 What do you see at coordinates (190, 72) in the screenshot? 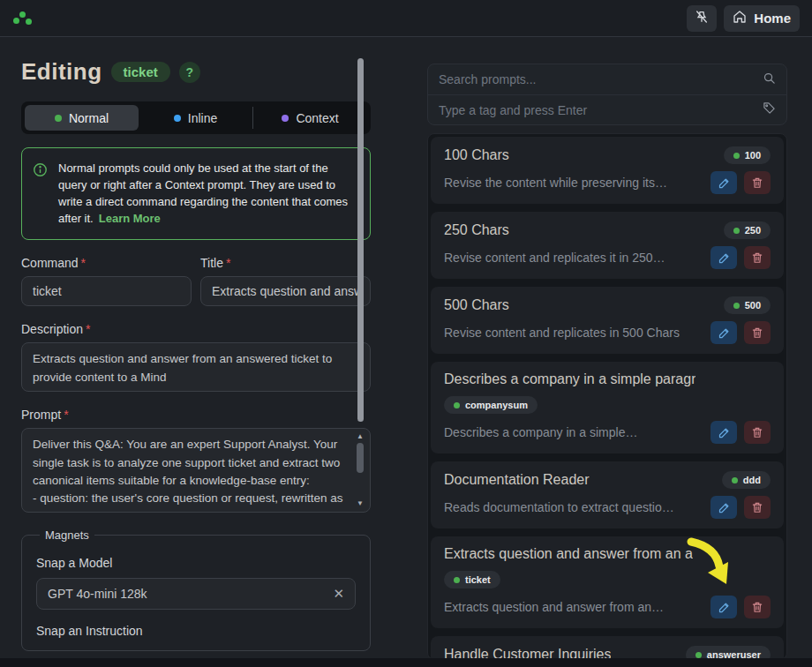
I see `help-icon: ?` at bounding box center [190, 72].